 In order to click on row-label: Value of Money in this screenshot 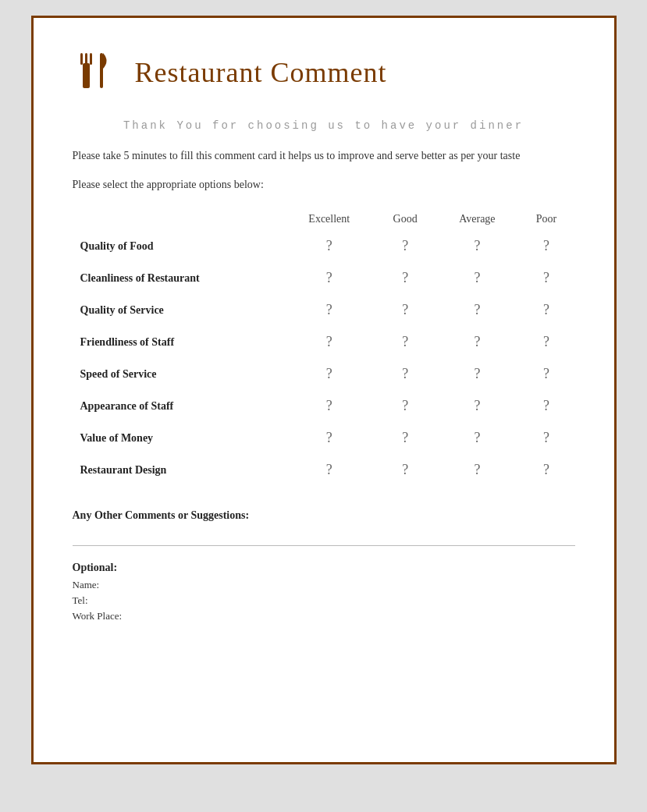, I will do `click(179, 438)`.